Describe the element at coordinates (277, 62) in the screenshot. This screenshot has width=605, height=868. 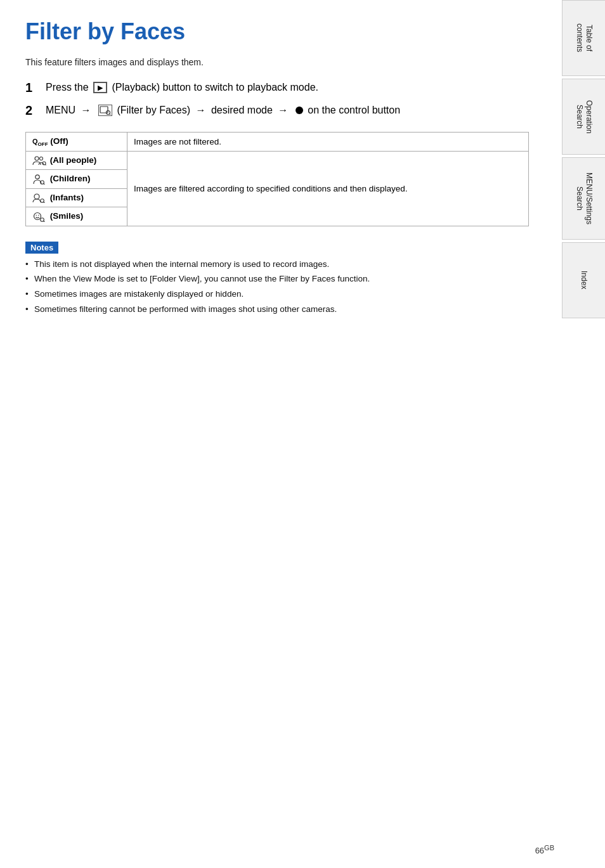
I see `intro-text: This feature filters images and displays…` at that location.